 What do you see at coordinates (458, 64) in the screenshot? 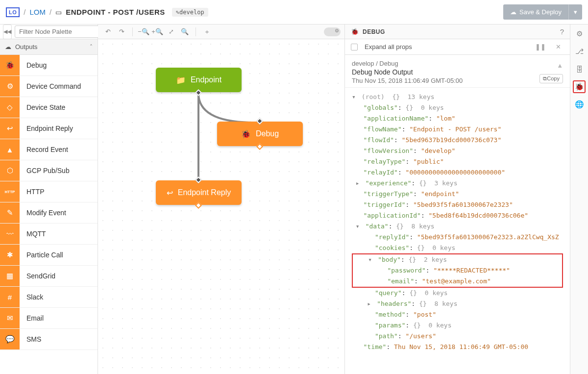
I see `debug-path: develop / Debug` at bounding box center [458, 64].